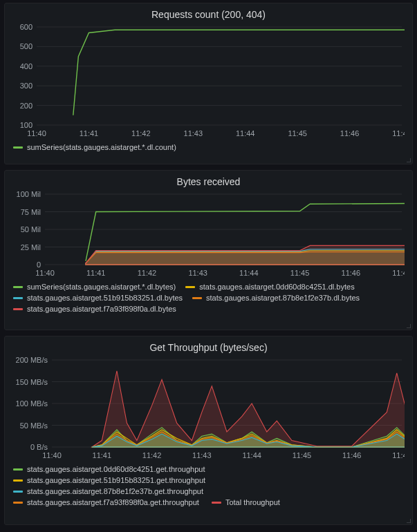 Image resolution: width=417 pixels, height=532 pixels. I want to click on legend-item: stats.gauges.aistarget.f7a93f898f0a.dl.b…, so click(95, 309).